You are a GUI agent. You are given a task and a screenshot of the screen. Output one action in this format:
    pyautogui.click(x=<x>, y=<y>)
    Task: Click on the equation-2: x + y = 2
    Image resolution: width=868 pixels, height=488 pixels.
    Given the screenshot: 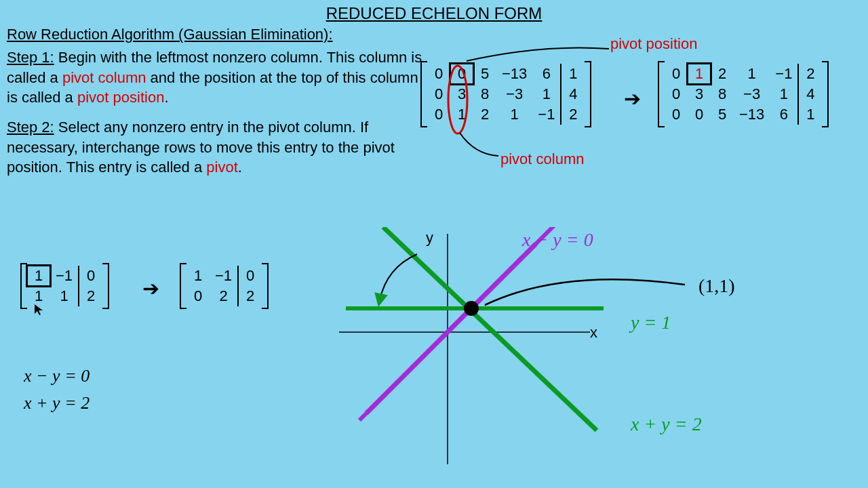 What is the action you would take?
    pyautogui.click(x=57, y=403)
    